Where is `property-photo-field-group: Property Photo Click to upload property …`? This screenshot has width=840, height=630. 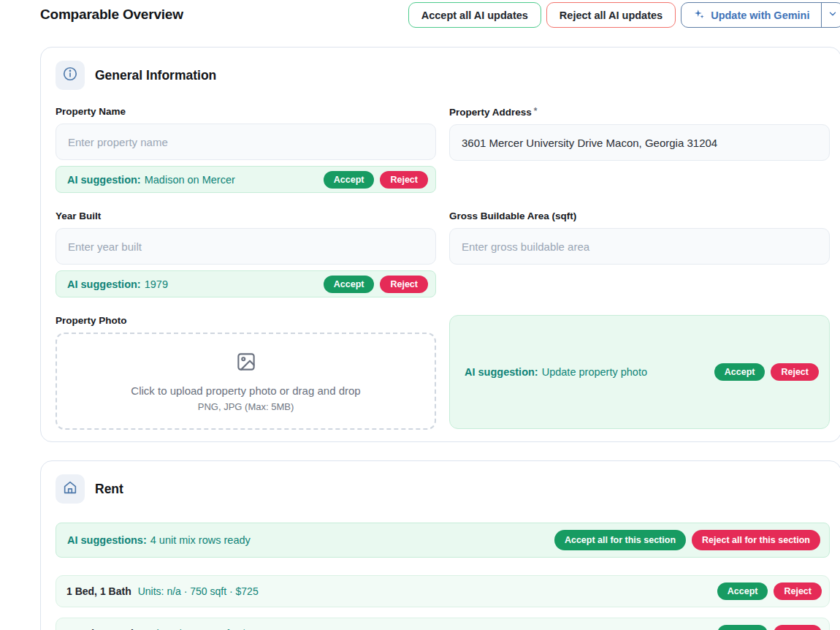
property-photo-field-group: Property Photo Click to upload property … is located at coordinates (245, 373).